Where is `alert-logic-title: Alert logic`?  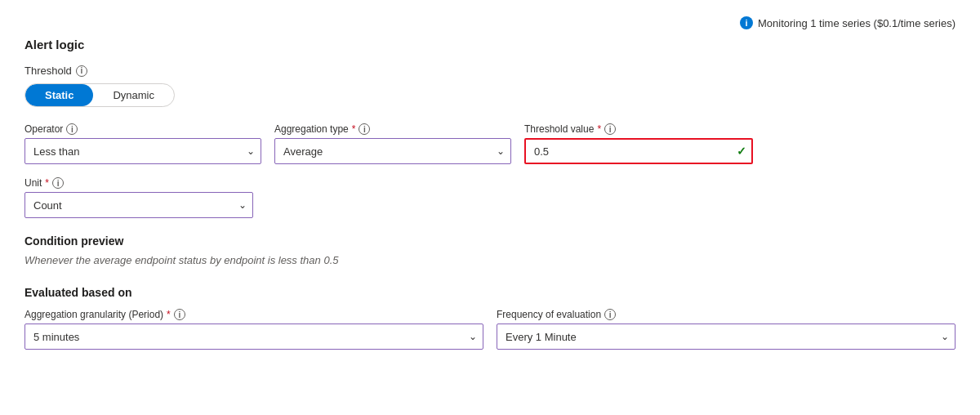 alert-logic-title: Alert logic is located at coordinates (490, 44).